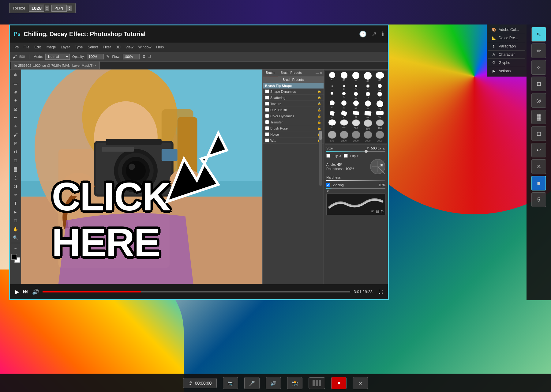 The image size is (551, 392). What do you see at coordinates (16, 92) in the screenshot?
I see `lasso-btn: ⌀` at bounding box center [16, 92].